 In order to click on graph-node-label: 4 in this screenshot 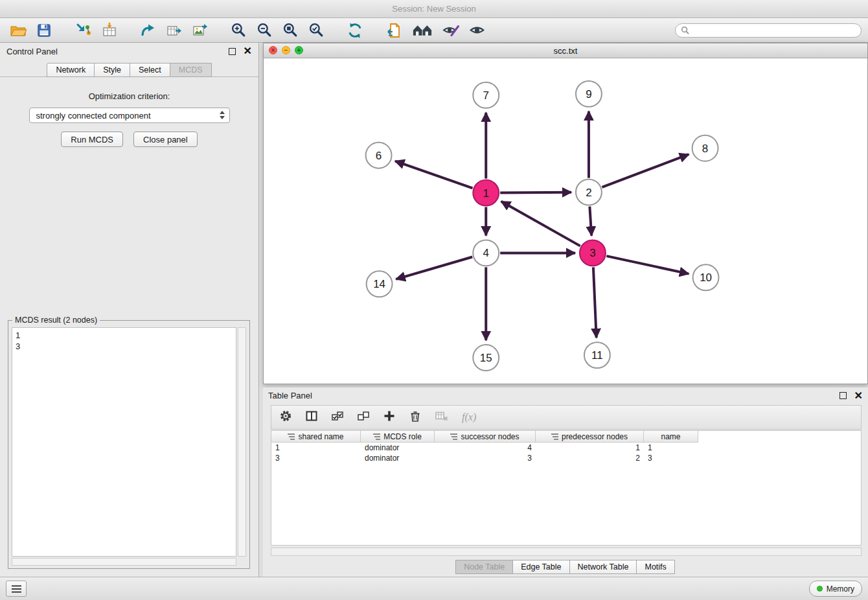, I will do `click(486, 253)`.